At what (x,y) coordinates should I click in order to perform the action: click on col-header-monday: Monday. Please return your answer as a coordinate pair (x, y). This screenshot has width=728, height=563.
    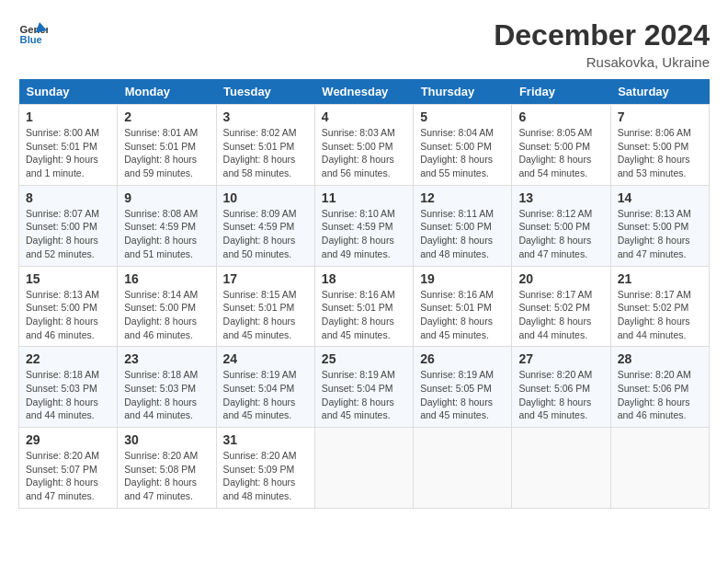
    Looking at the image, I should click on (167, 92).